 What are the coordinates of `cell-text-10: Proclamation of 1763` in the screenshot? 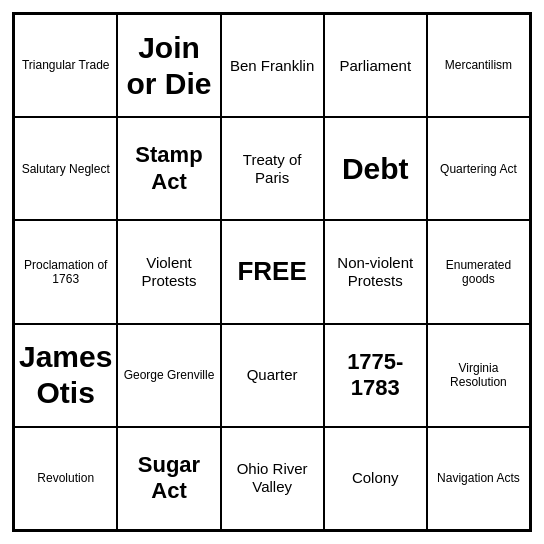 It's located at (66, 272).